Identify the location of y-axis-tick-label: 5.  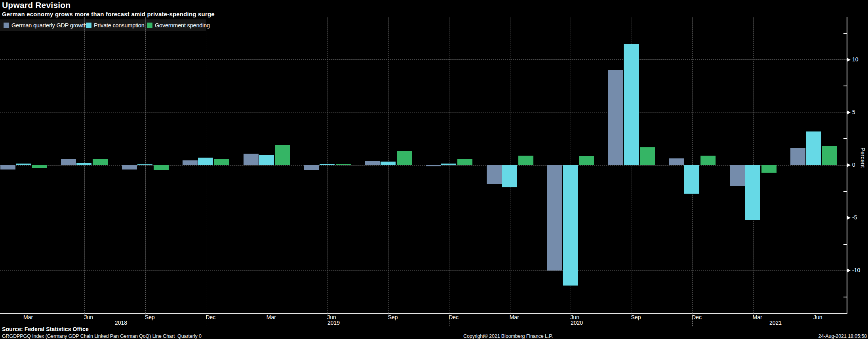
(854, 112).